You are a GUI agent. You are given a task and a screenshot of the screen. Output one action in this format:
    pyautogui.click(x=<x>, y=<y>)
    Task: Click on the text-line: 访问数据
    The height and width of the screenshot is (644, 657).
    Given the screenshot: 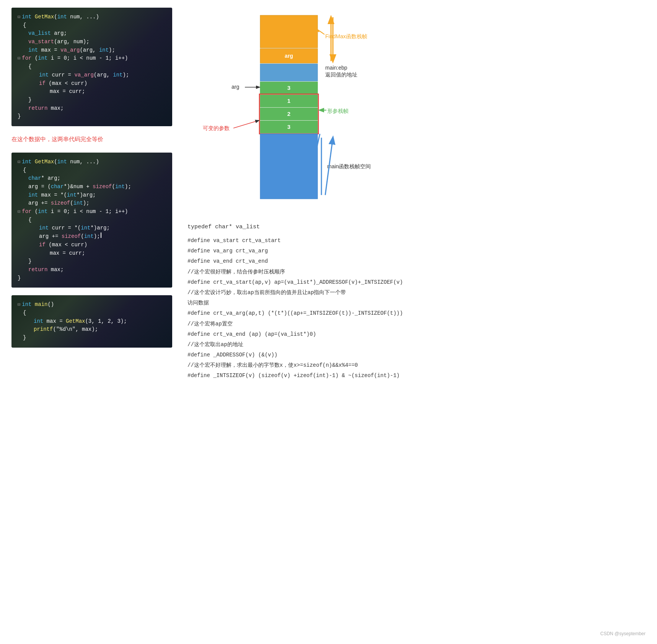 What is the action you would take?
    pyautogui.click(x=416, y=303)
    